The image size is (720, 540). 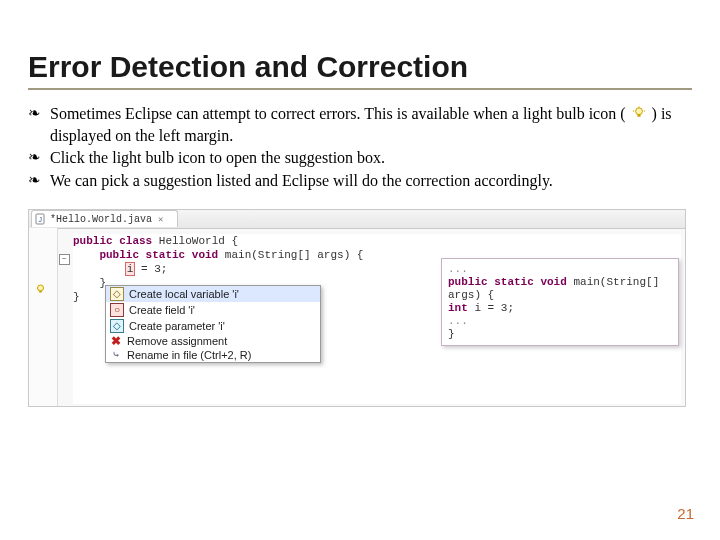 I want to click on page-number: 21, so click(x=686, y=514).